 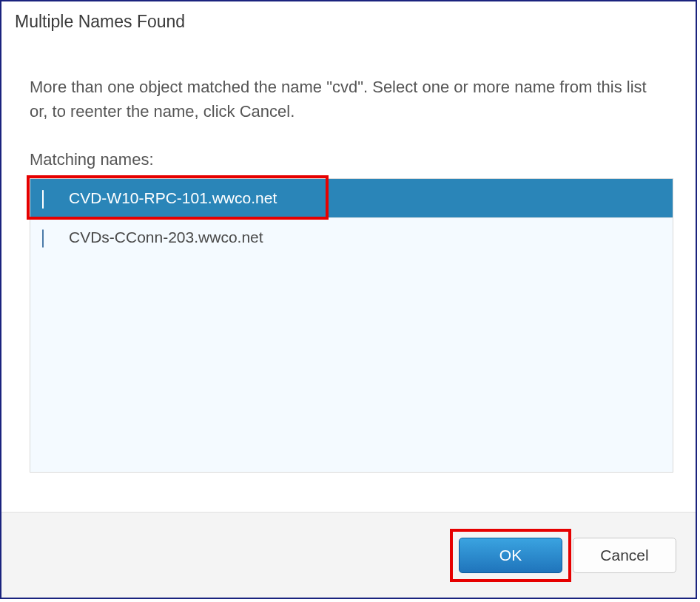 What do you see at coordinates (173, 198) in the screenshot?
I see `list-item-label: CVD-W10-RPC-101.wwco.net` at bounding box center [173, 198].